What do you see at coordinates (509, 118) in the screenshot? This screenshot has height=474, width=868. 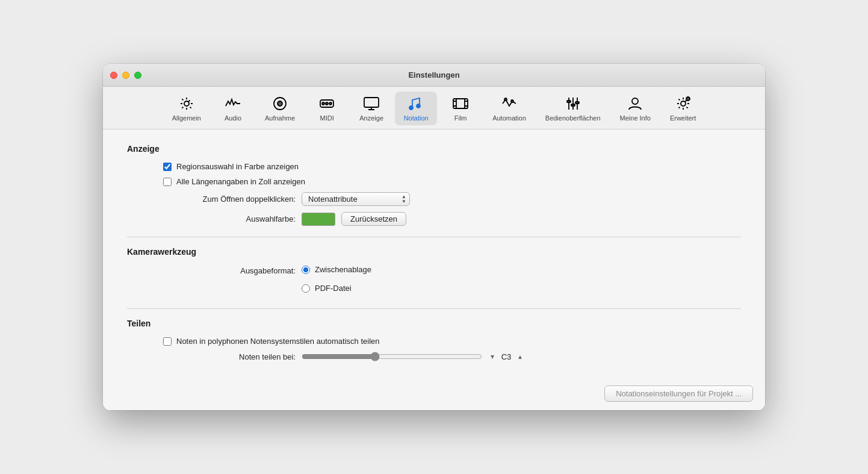 I see `tab-automation-label: Automation` at bounding box center [509, 118].